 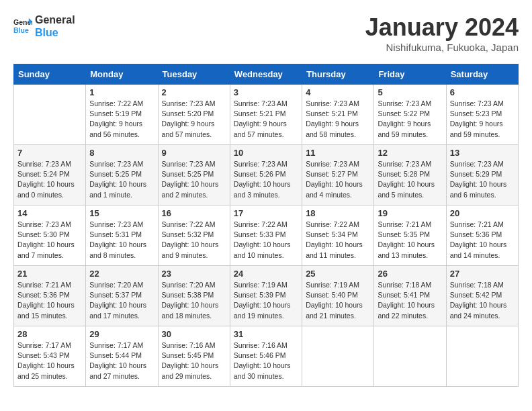 What do you see at coordinates (116, 355) in the screenshot?
I see `sunset-label: Sunset: 5:44 PM` at bounding box center [116, 355].